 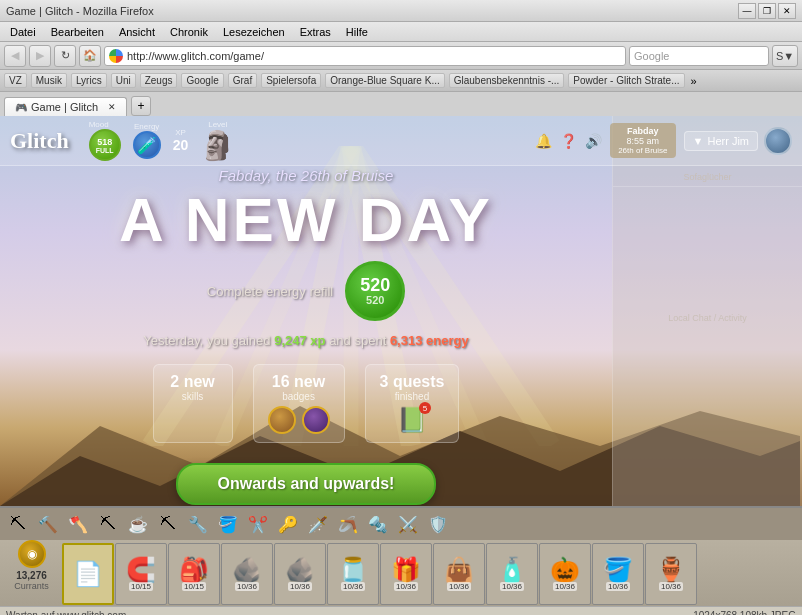 What do you see at coordinates (108, 524) in the screenshot?
I see `tool-pickaxe-2: ⛏` at bounding box center [108, 524].